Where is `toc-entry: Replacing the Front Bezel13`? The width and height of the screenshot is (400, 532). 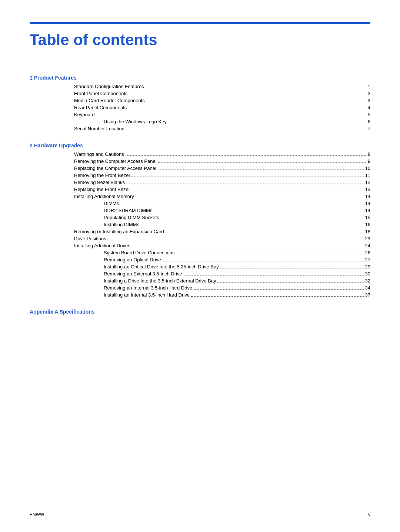
toc-entry: Replacing the Front Bezel13 is located at coordinates (200, 190).